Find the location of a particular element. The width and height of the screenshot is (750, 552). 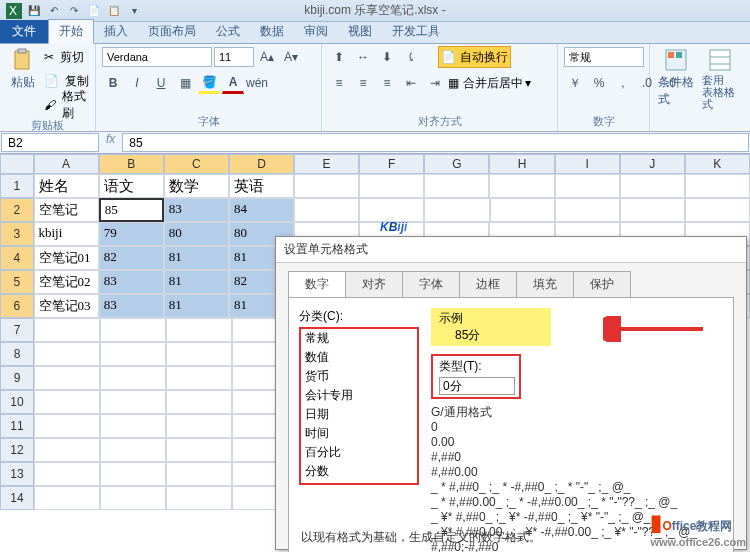

dlg-tab-font: 字体 is located at coordinates (431, 284).